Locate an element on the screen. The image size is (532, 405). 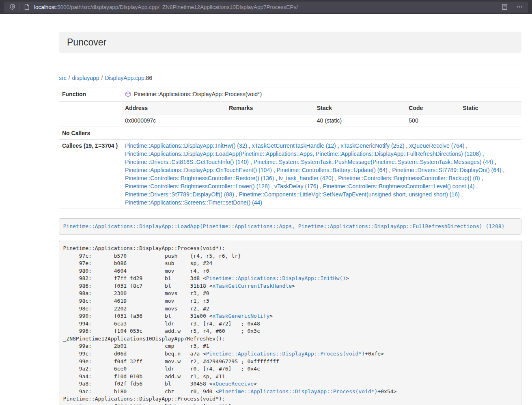
col-header-remarks: Remarks is located at coordinates (269, 108).